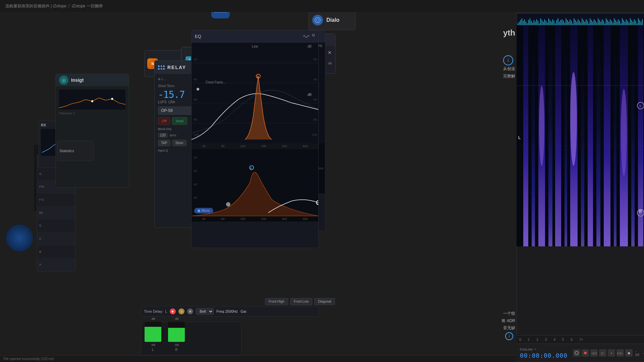 The width and height of the screenshot is (644, 362). What do you see at coordinates (190, 311) in the screenshot?
I see `td-close-btn: ✕` at bounding box center [190, 311].